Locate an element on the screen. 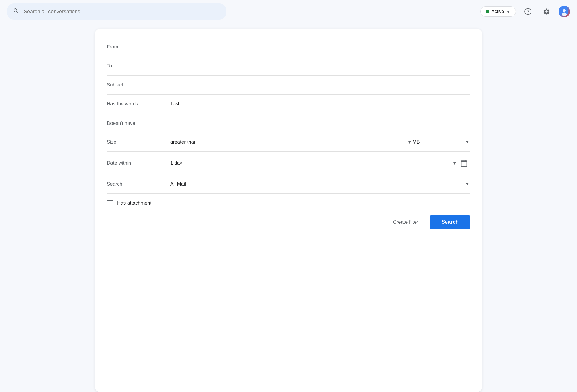 The height and width of the screenshot is (392, 577). toolbar-right: Active ▼ is located at coordinates (525, 12).